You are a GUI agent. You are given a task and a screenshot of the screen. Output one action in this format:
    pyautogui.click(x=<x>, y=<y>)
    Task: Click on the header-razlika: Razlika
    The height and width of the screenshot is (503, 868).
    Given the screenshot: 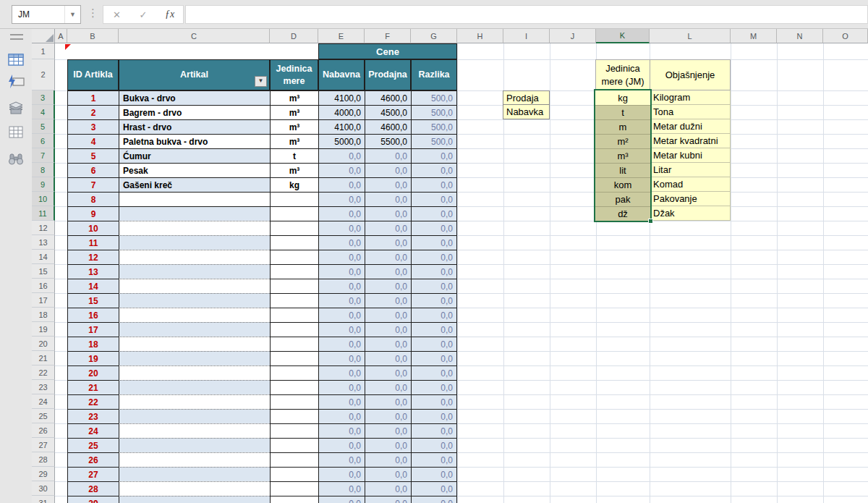 What is the action you would take?
    pyautogui.click(x=434, y=75)
    